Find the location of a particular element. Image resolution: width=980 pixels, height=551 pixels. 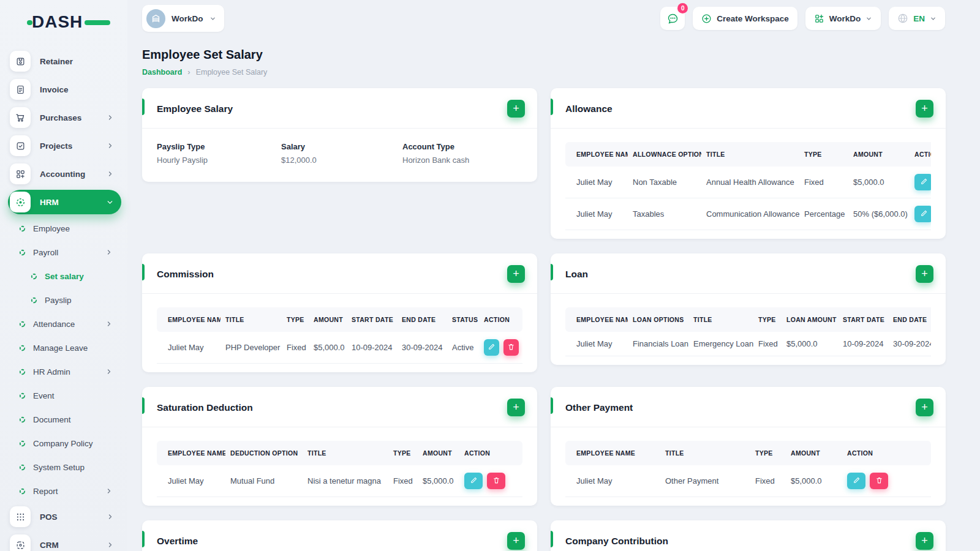

sidebar-item-projects: Projects is located at coordinates (65, 146).